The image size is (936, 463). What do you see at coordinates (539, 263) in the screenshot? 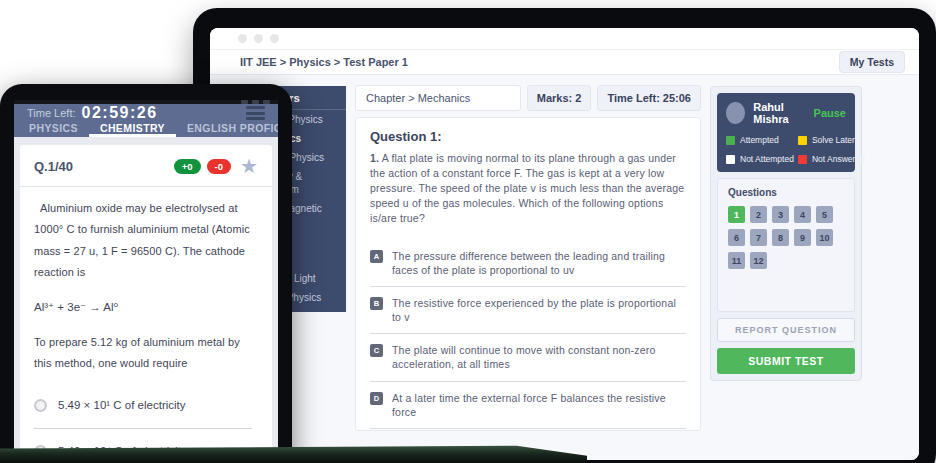
I see `option-text: The pressure difference between the lead…` at bounding box center [539, 263].